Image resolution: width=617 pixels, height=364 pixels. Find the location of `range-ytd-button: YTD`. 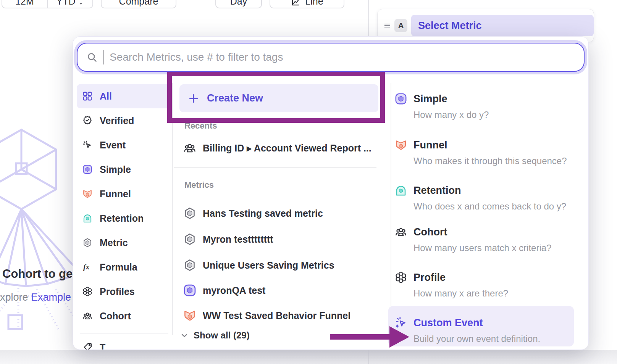

range-ytd-button: YTD is located at coordinates (69, 4).